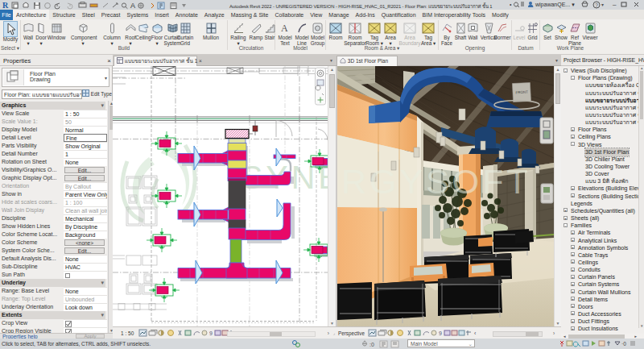 The width and height of the screenshot is (644, 349). Describe the element at coordinates (522, 93) in the screenshot. I see `svg-text: FRONT` at that location.